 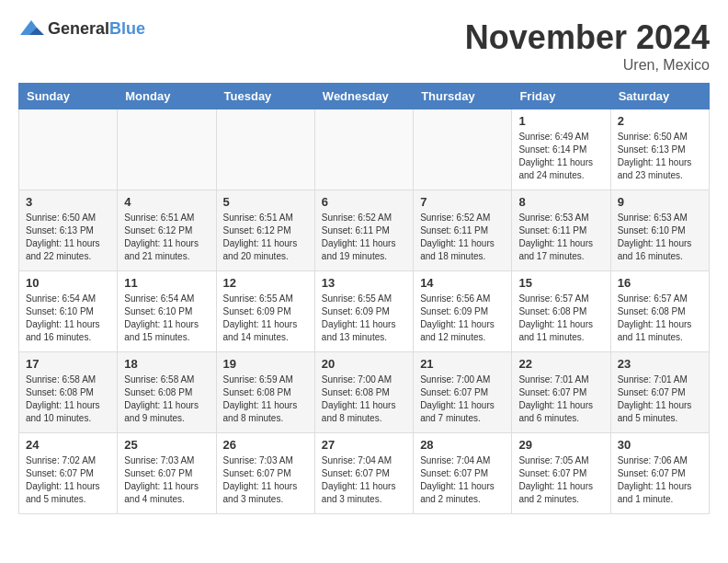 What do you see at coordinates (561, 156) in the screenshot?
I see `day-info: Sunrise: 6:49 AM Sunset: 6:14 PM Dayligh…` at bounding box center [561, 156].